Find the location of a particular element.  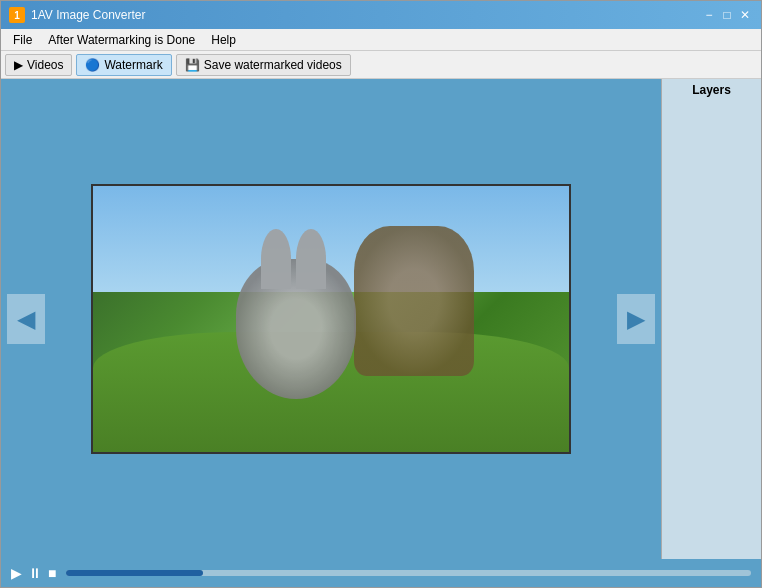

videos-icon: ▶ is located at coordinates (18, 65).